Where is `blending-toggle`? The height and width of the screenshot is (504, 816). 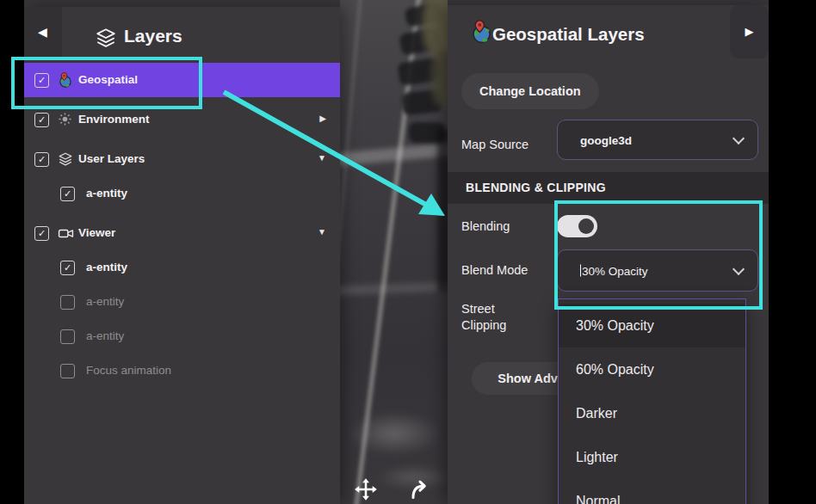 blending-toggle is located at coordinates (577, 226).